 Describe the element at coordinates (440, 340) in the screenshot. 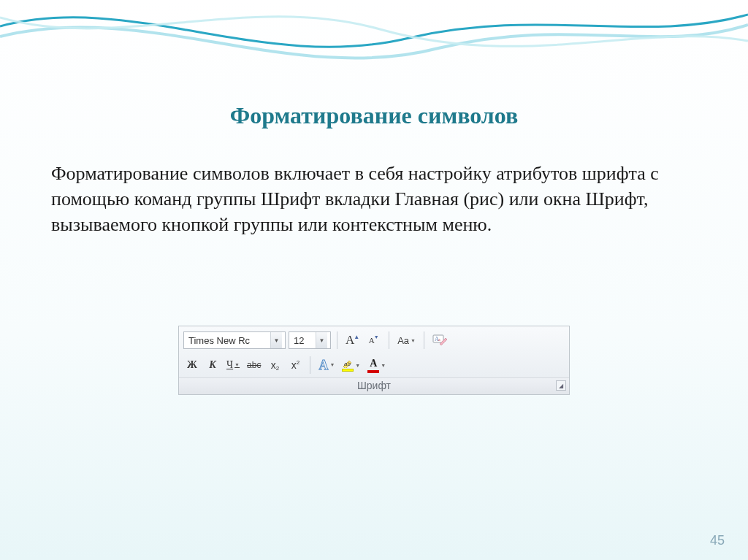

I see `eraser-icon: A a` at that location.